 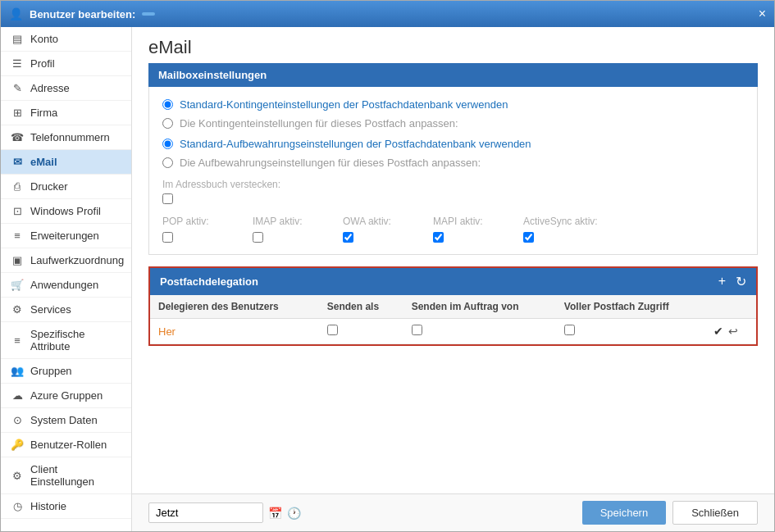 I want to click on title-bar: 👤 Benutzer bearbeiten: ×, so click(x=387, y=14).